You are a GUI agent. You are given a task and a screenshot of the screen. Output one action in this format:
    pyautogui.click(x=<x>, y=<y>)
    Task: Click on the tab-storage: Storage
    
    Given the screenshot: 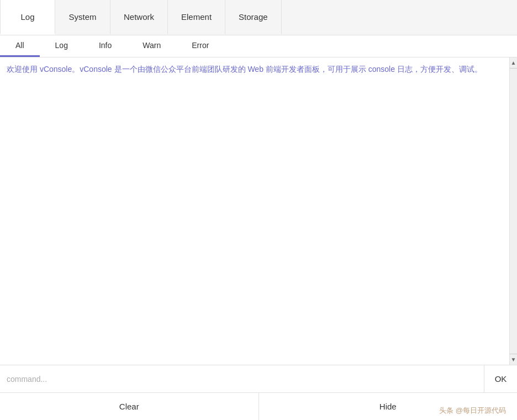 What is the action you would take?
    pyautogui.click(x=254, y=18)
    